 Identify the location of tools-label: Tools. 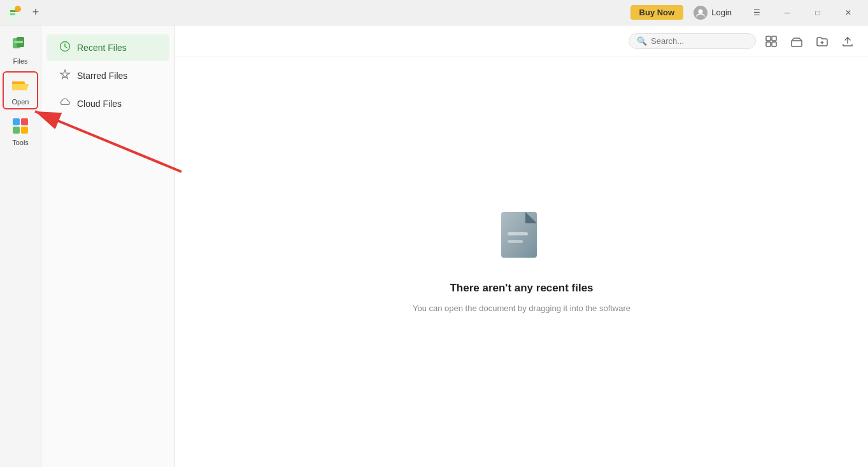
(20, 143).